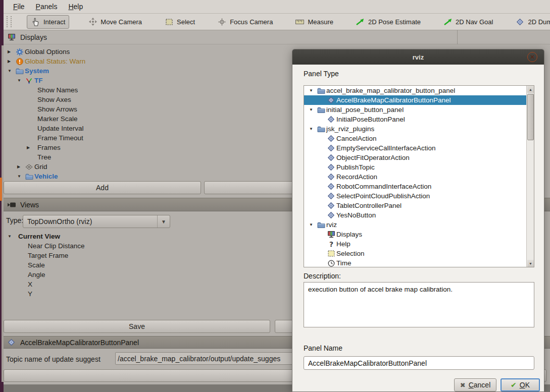 Image resolution: width=550 pixels, height=392 pixels. Describe the element at coordinates (415, 119) in the screenshot. I see `tree-item-initialposebuttonpanel: InitialPoseButtonPanel` at that location.